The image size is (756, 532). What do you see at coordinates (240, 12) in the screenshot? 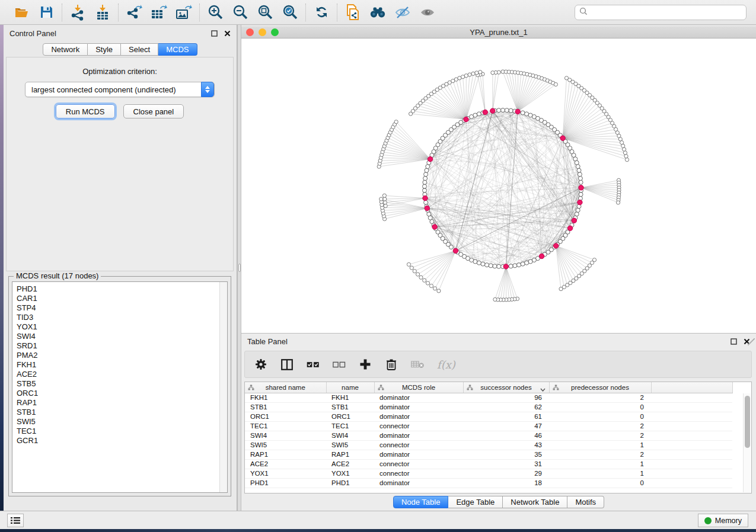
I see `zoom-out-icon` at bounding box center [240, 12].